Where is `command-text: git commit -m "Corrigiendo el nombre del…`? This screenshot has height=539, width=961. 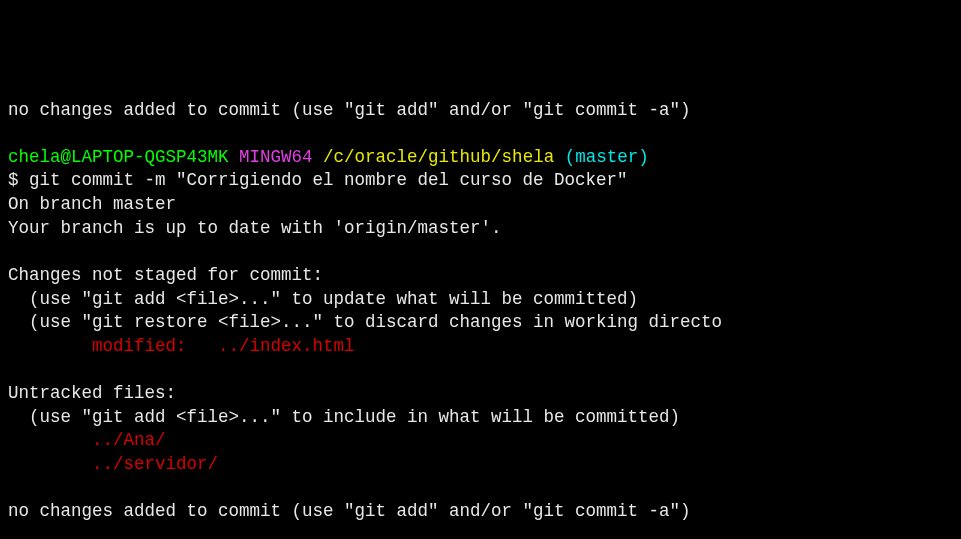 command-text: git commit -m "Corrigiendo el nombre del… is located at coordinates (328, 180).